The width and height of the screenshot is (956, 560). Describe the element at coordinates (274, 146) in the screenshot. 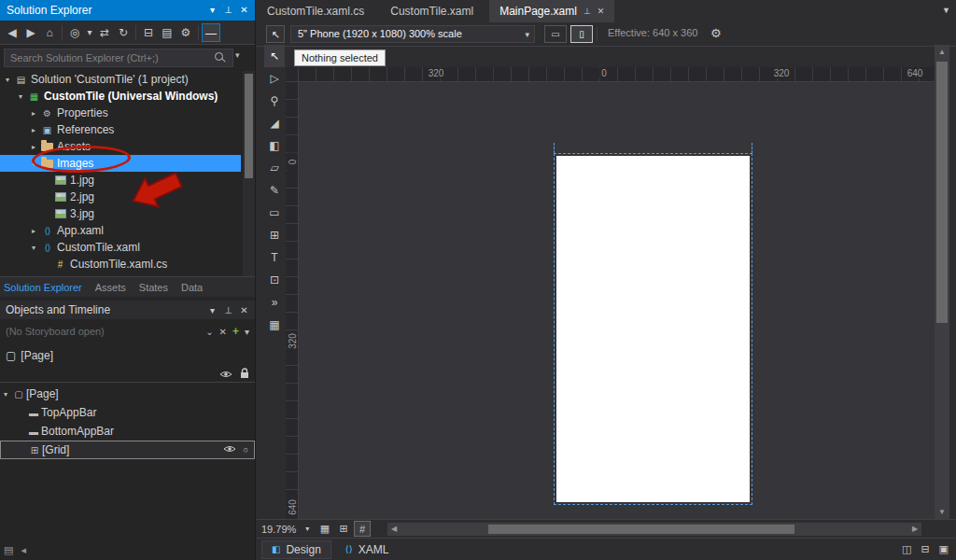

I see `paint-bucket-tool: ◧` at that location.